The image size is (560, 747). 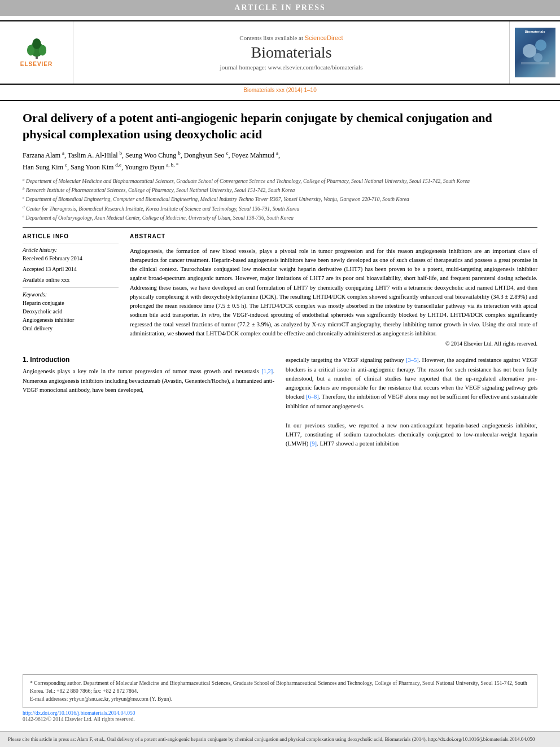 What do you see at coordinates (71, 312) in the screenshot?
I see `keyword-2: Deoxycholic acid` at bounding box center [71, 312].